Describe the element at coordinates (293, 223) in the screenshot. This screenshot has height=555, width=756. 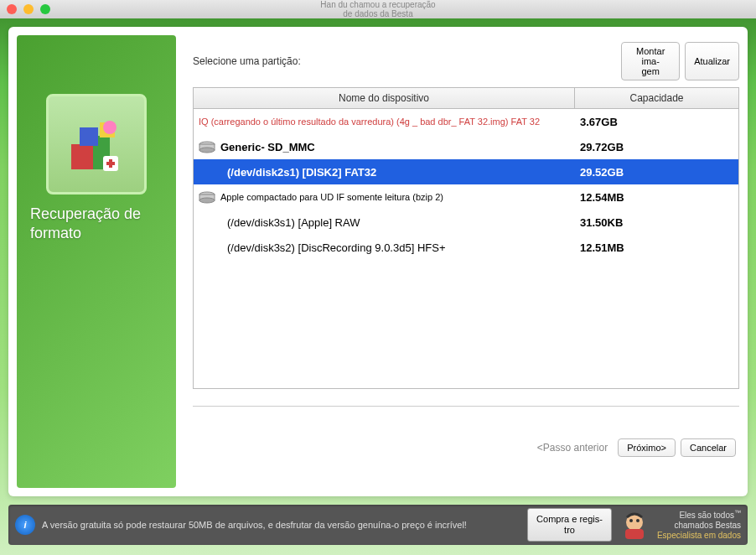
I see `device-name-text: (/dev/disk3s1) [Apple] RAW` at that location.